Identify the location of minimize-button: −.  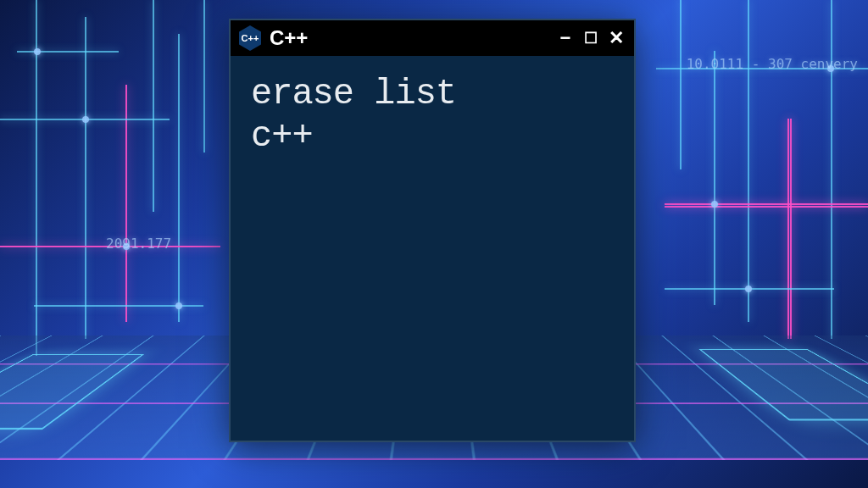
(565, 38).